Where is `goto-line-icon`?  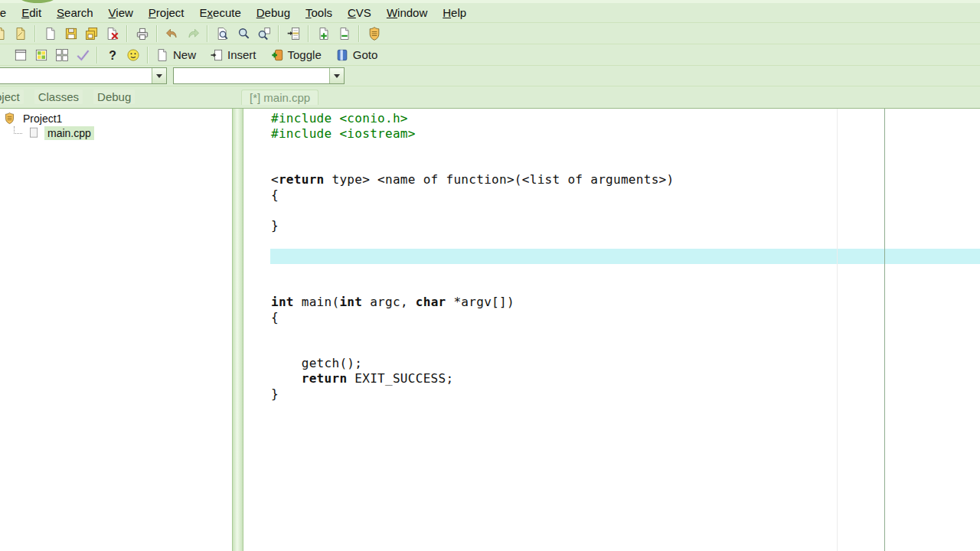
goto-line-icon is located at coordinates (294, 34).